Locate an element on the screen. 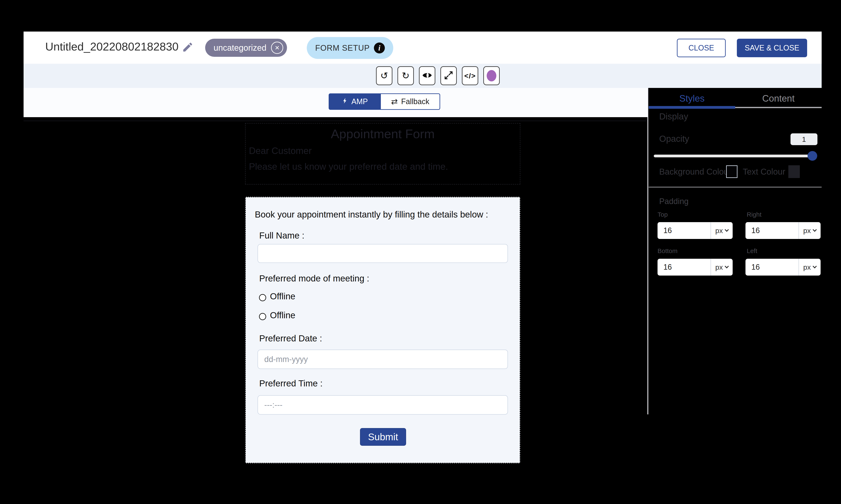  lightning-icon is located at coordinates (345, 102).